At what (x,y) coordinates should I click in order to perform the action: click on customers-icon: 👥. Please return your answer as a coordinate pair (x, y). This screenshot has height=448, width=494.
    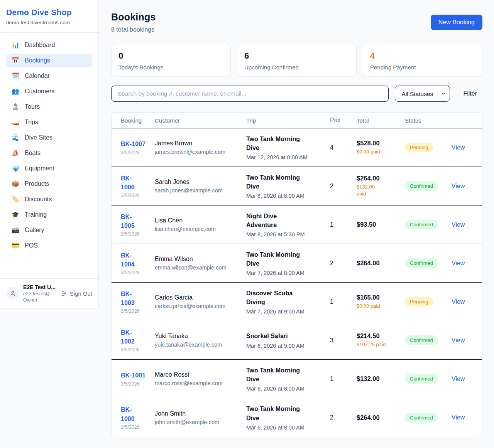
    Looking at the image, I should click on (15, 91).